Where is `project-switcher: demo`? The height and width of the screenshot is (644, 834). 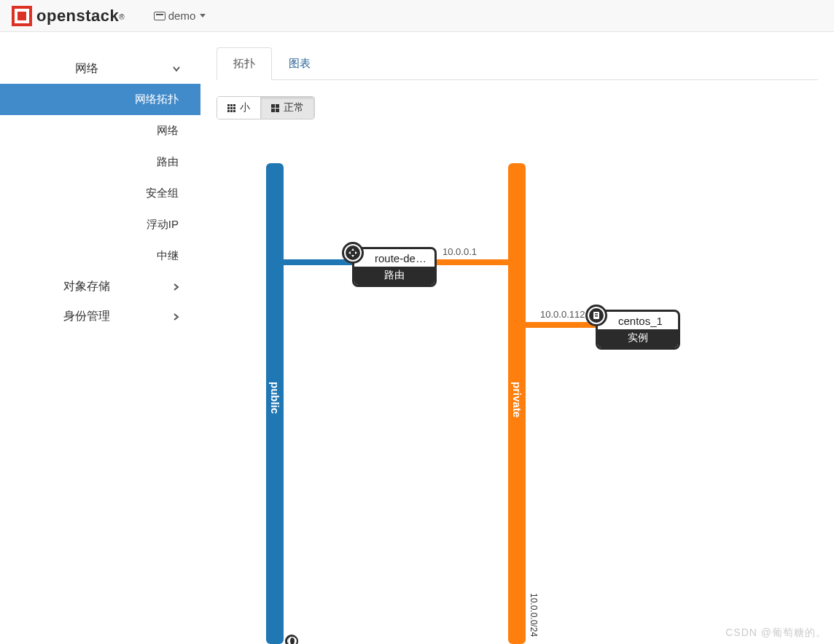 project-switcher: demo is located at coordinates (180, 16).